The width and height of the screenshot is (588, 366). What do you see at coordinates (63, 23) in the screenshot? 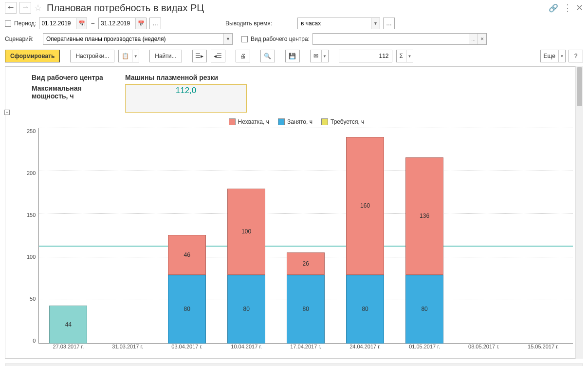
I see `date-from-field: 📅` at bounding box center [63, 23].